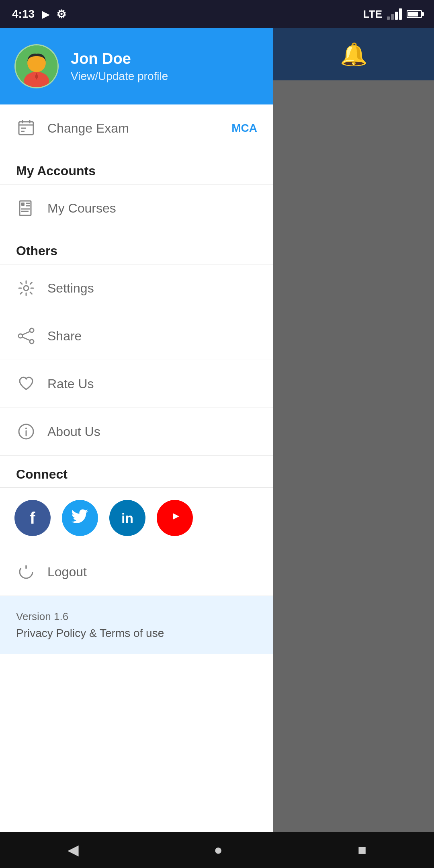 Image resolution: width=434 pixels, height=868 pixels. Describe the element at coordinates (152, 336) in the screenshot. I see `share-label: Share` at that location.